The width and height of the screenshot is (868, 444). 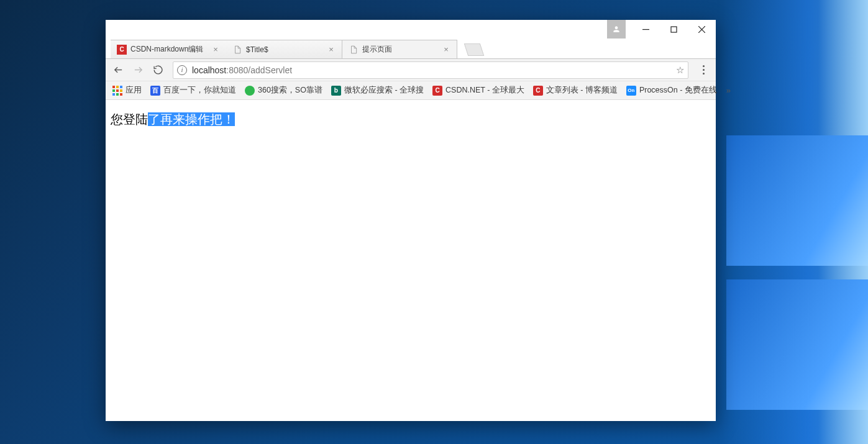 What do you see at coordinates (411, 119) in the screenshot?
I see `page-message: 您登陆了再来操作把！` at bounding box center [411, 119].